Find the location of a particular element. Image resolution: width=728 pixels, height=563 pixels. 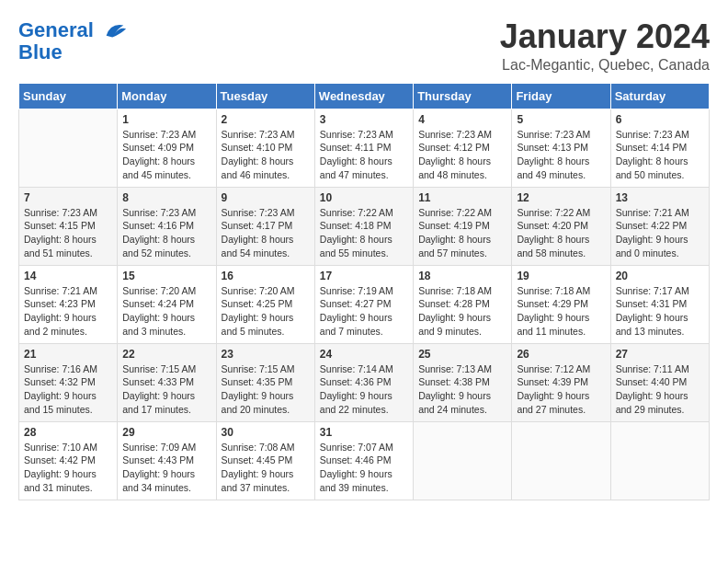

calendar-cell: 2Sunrise: 7:23 AMSunset: 4:10 PMDaylight… is located at coordinates (265, 147).